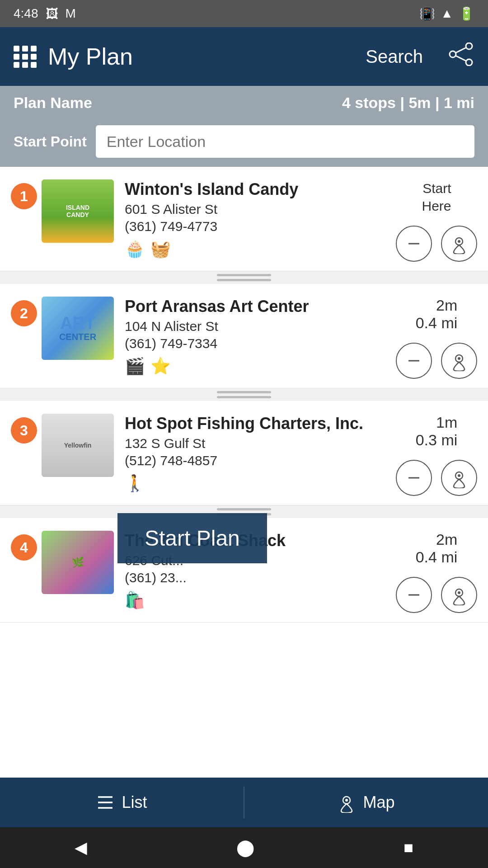 The width and height of the screenshot is (488, 868). I want to click on remove-stop-2-button, so click(414, 361).